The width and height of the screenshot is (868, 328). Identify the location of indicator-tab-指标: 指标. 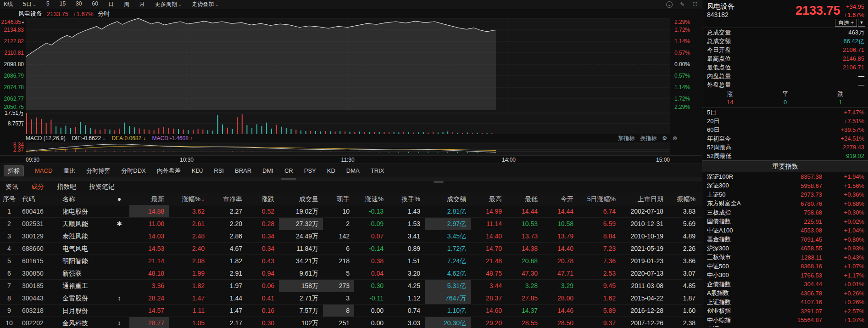
(14, 171).